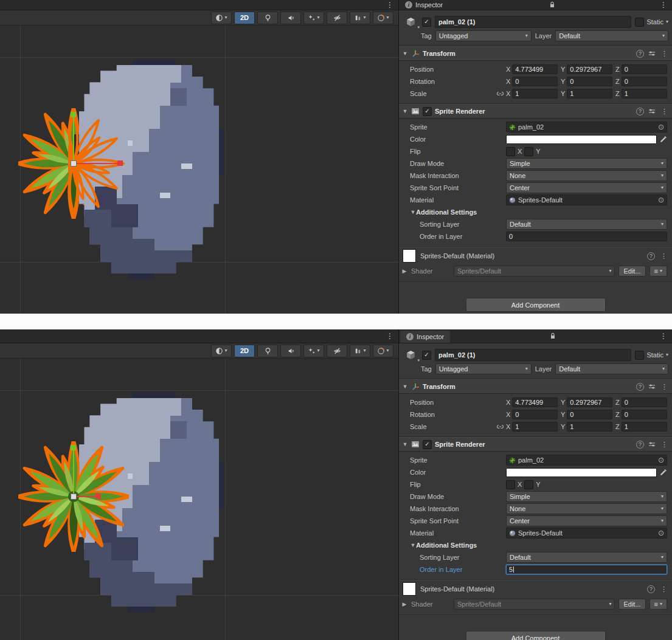 Image resolution: width=672 pixels, height=640 pixels. I want to click on gizmo-center-handle, so click(74, 497).